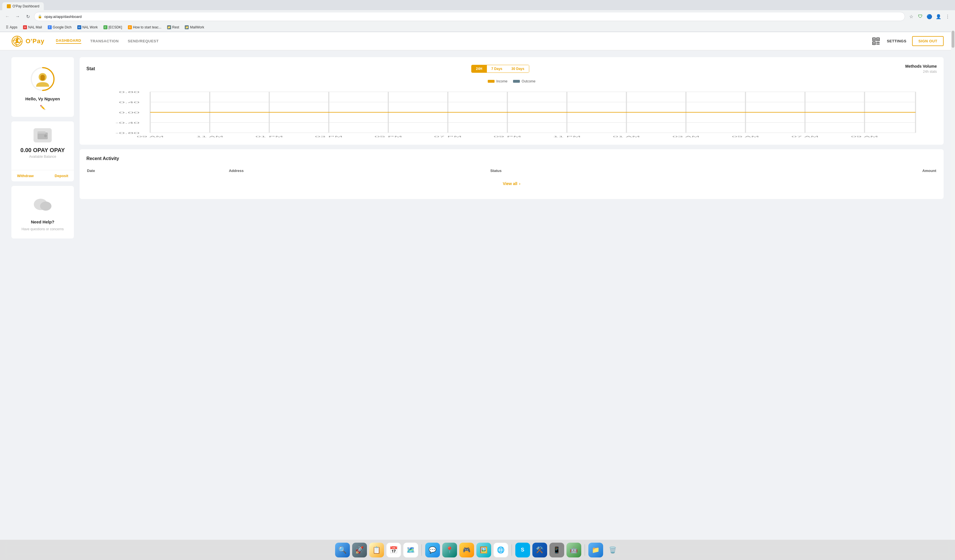 This screenshot has width=955, height=560. What do you see at coordinates (501, 550) in the screenshot?
I see `dock-chrome: 🌐` at bounding box center [501, 550].